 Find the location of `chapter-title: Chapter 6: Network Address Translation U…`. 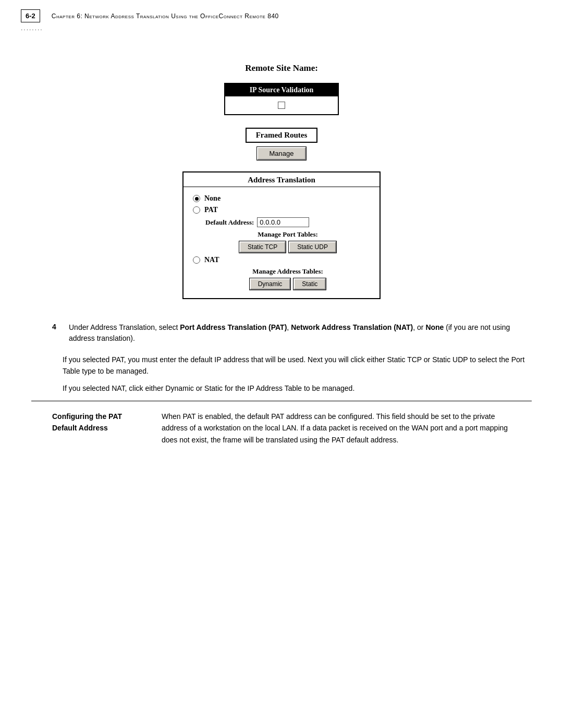

chapter-title: Chapter 6: Network Address Translation U… is located at coordinates (165, 16).